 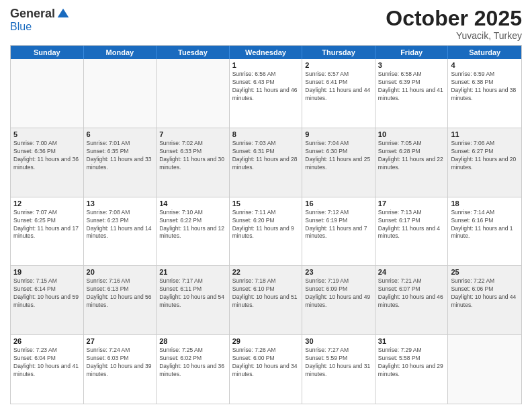 What do you see at coordinates (485, 65) in the screenshot?
I see `day-number: 4` at bounding box center [485, 65].